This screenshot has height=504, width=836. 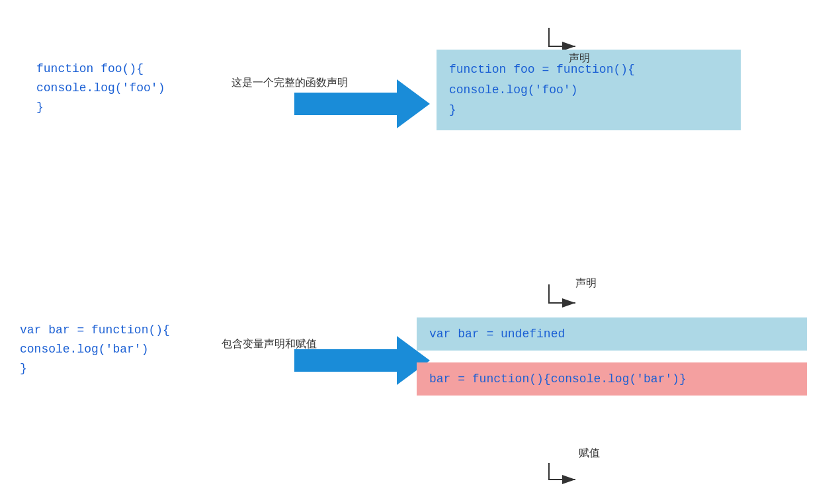 I want to click on bottom-label: 包含变量声明和赋值, so click(x=269, y=344).